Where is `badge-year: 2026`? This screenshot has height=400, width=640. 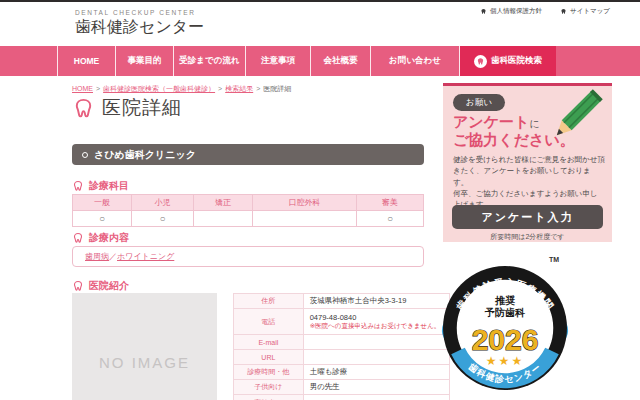
badge-year: 2026 is located at coordinates (506, 340).